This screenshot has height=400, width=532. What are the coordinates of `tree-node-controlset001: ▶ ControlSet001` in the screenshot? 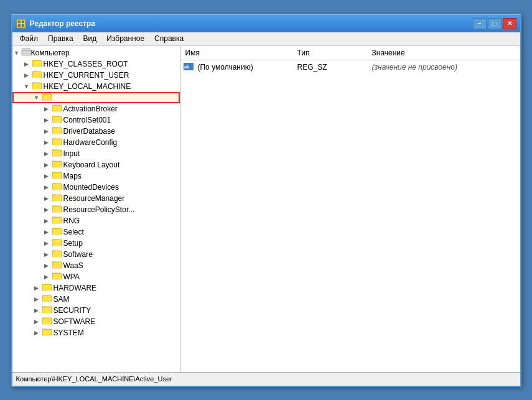 It's located at (96, 120).